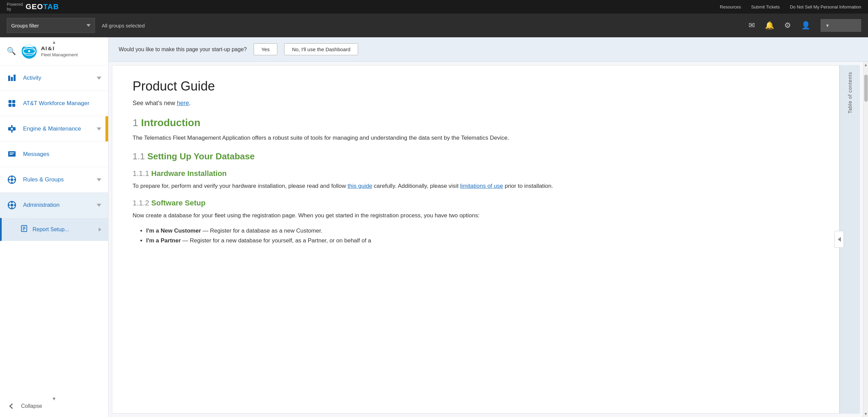  Describe the element at coordinates (201, 156) in the screenshot. I see `section-1-1-title: Setting Up Your Database` at that location.